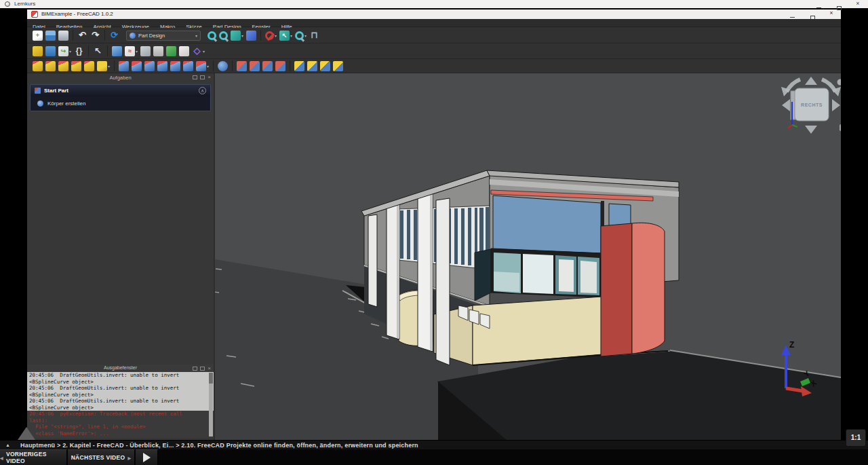 This screenshot has width=868, height=465. Describe the element at coordinates (163, 35) in the screenshot. I see `workbench-selector: Part Design▾` at that location.